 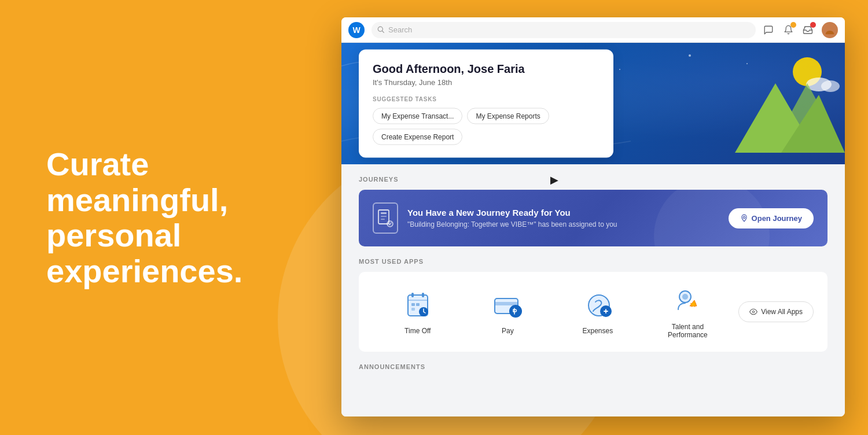 I want to click on browser-toolbar: W Search, so click(x=593, y=30).